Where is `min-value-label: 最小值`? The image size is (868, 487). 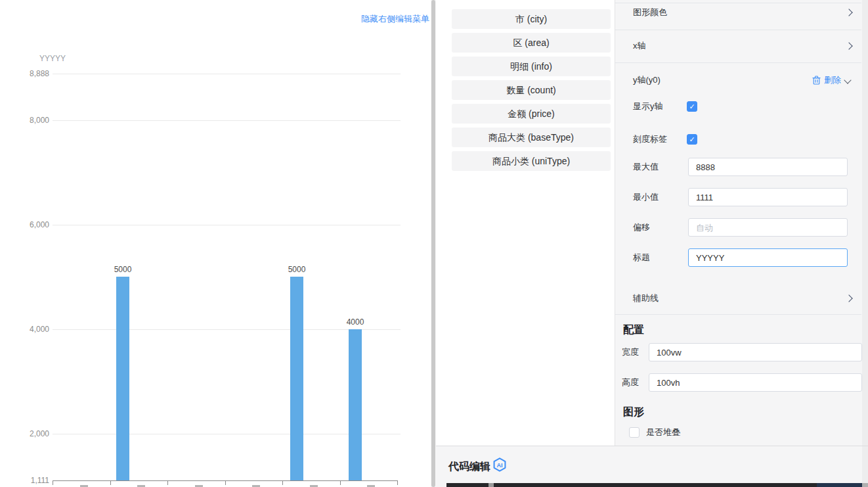 min-value-label: 最小值 is located at coordinates (646, 197).